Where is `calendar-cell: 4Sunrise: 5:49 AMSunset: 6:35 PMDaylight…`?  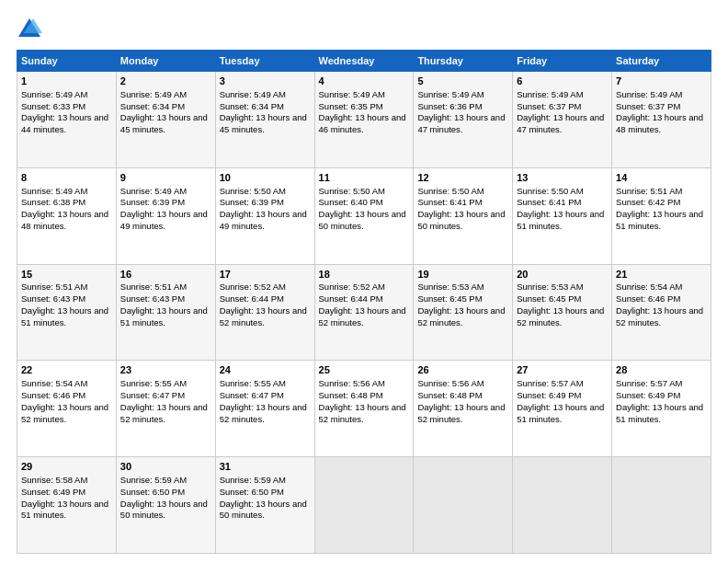 calendar-cell: 4Sunrise: 5:49 AMSunset: 6:35 PMDaylight… is located at coordinates (364, 120).